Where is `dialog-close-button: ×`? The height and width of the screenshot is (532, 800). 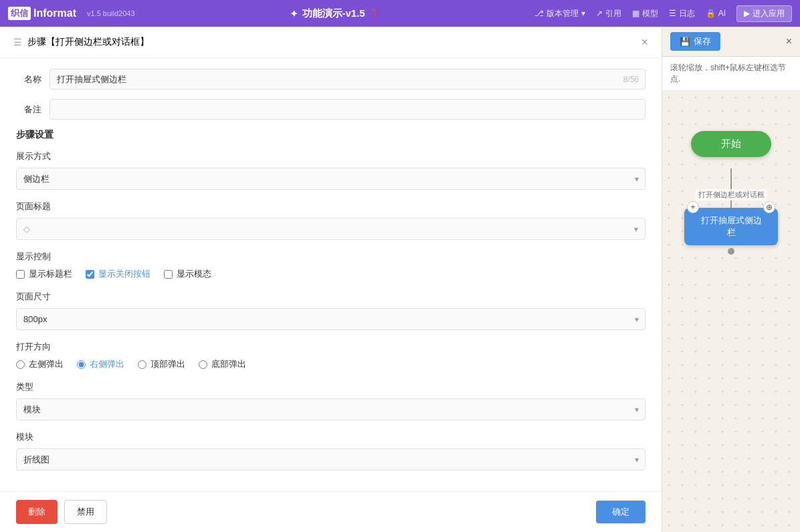 dialog-close-button: × is located at coordinates (645, 42).